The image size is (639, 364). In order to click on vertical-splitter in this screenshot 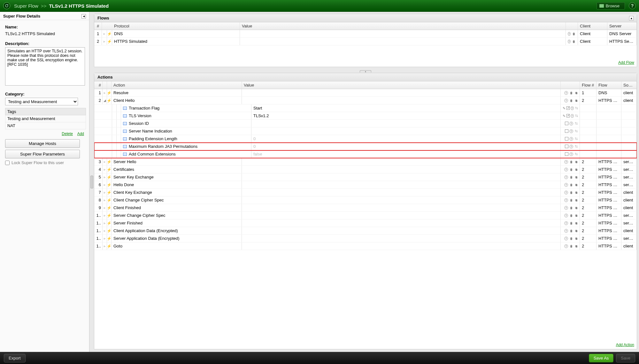, I will do `click(92, 182)`.